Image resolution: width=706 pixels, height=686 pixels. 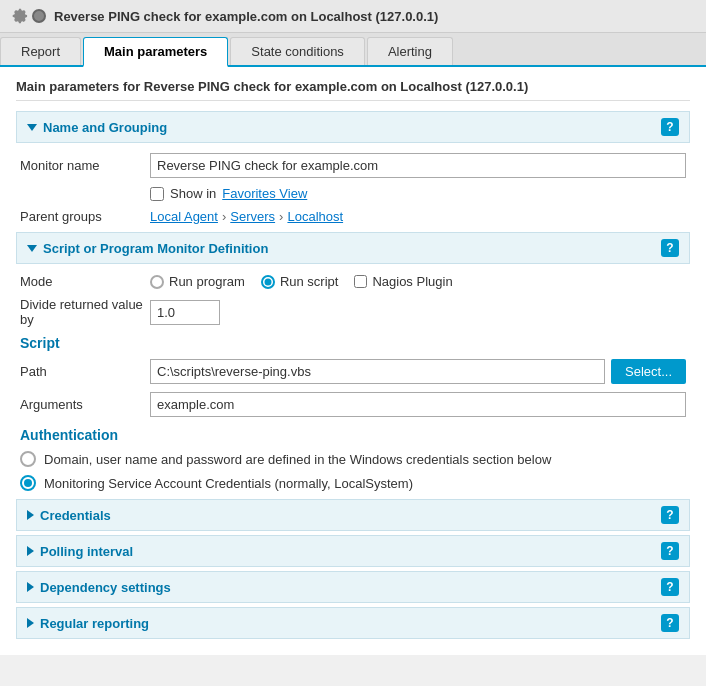 I want to click on polling-interval-label: Polling interval, so click(x=86, y=552).